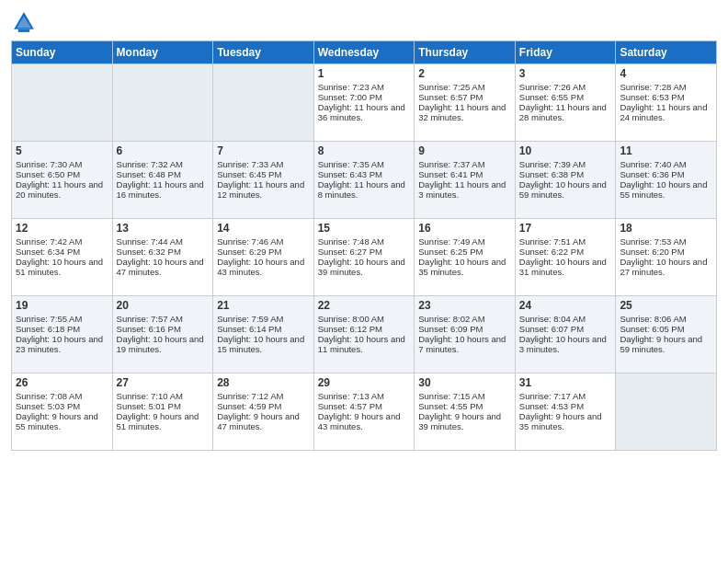 The image size is (728, 563). I want to click on day-info: Daylight: 10 hours and 55 minutes., so click(665, 190).